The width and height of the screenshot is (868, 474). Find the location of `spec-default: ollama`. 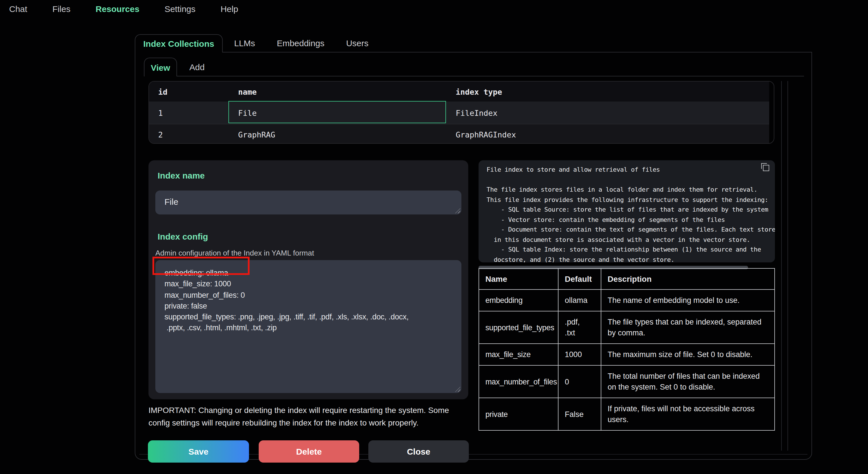

spec-default: ollama is located at coordinates (580, 300).